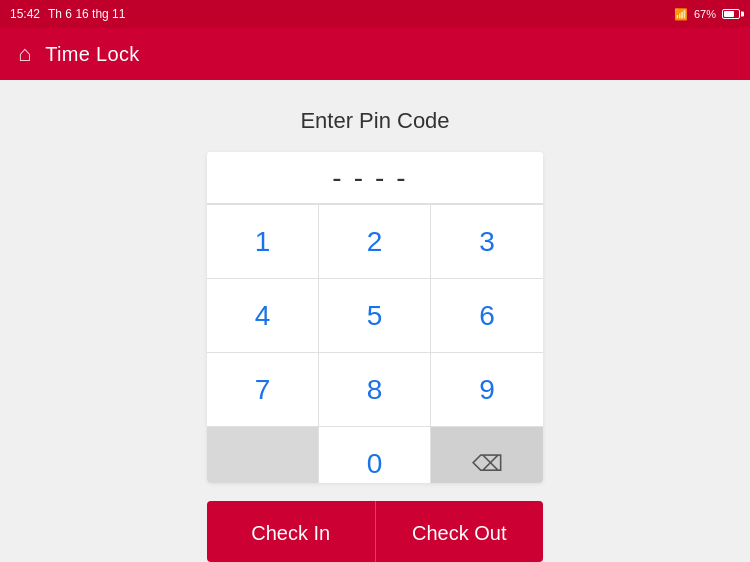  What do you see at coordinates (460, 532) in the screenshot?
I see `check-out-button: Check Out` at bounding box center [460, 532].